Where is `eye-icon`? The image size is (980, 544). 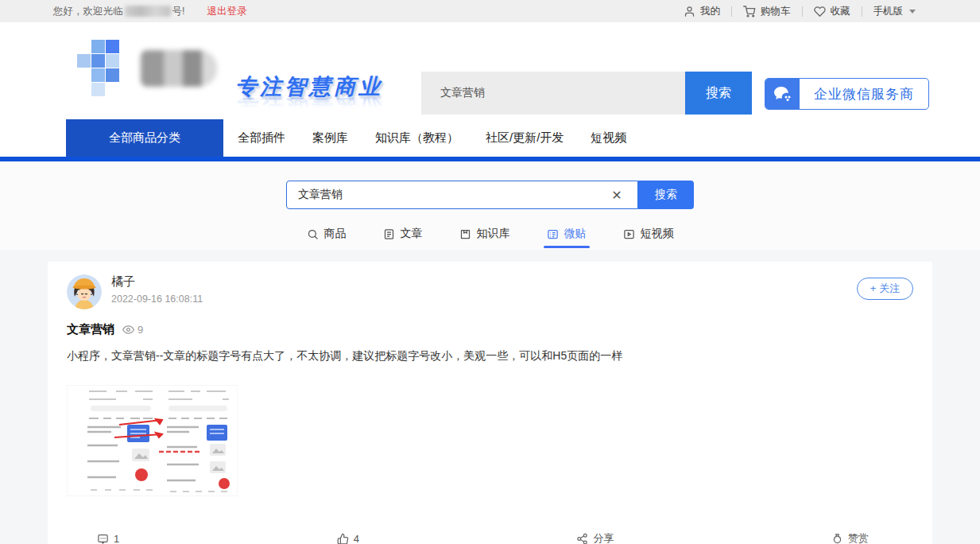
eye-icon is located at coordinates (129, 329).